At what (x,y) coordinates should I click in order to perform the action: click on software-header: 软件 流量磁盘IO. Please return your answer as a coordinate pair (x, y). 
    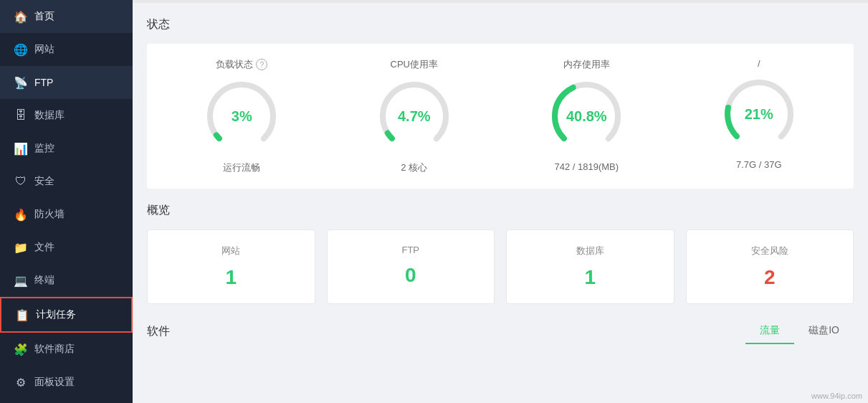
    Looking at the image, I should click on (500, 331).